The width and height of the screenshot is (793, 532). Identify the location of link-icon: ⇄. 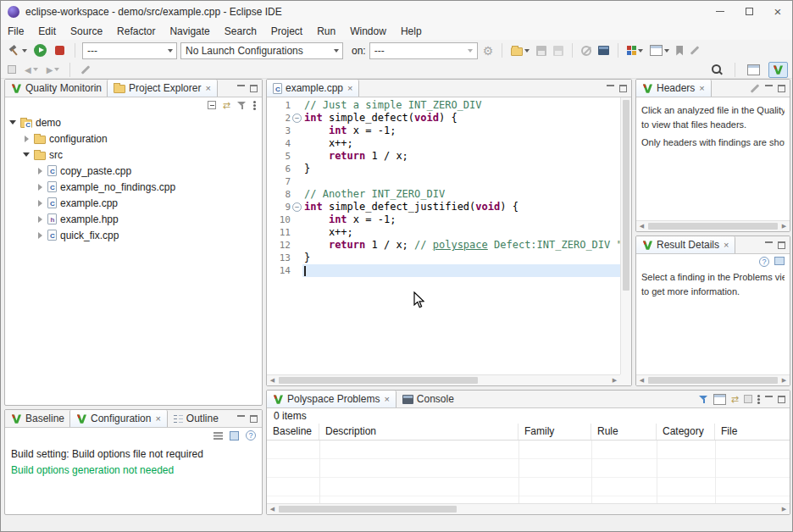
(735, 399).